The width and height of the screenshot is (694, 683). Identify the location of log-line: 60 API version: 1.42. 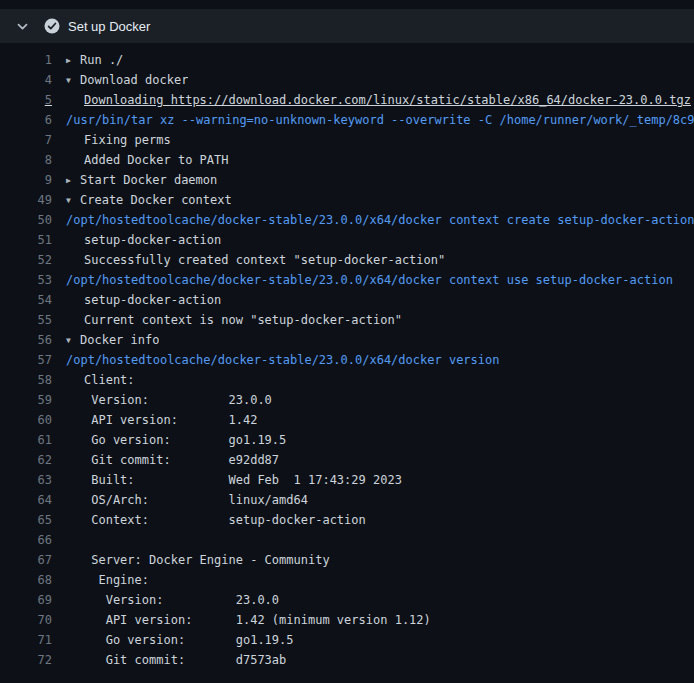
(347, 420).